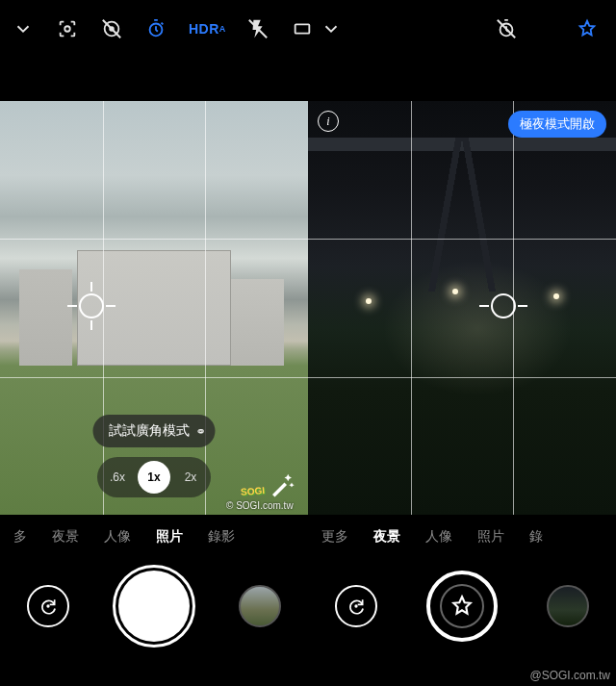 The width and height of the screenshot is (616, 686). I want to click on mode-strip: 多 夜景 人像 照片 錄影, so click(154, 537).